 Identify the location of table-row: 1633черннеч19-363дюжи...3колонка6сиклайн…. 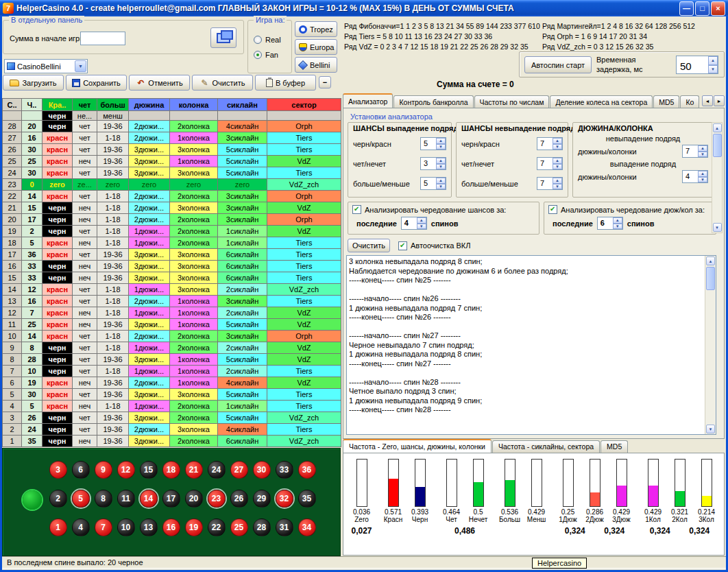
(172, 266).